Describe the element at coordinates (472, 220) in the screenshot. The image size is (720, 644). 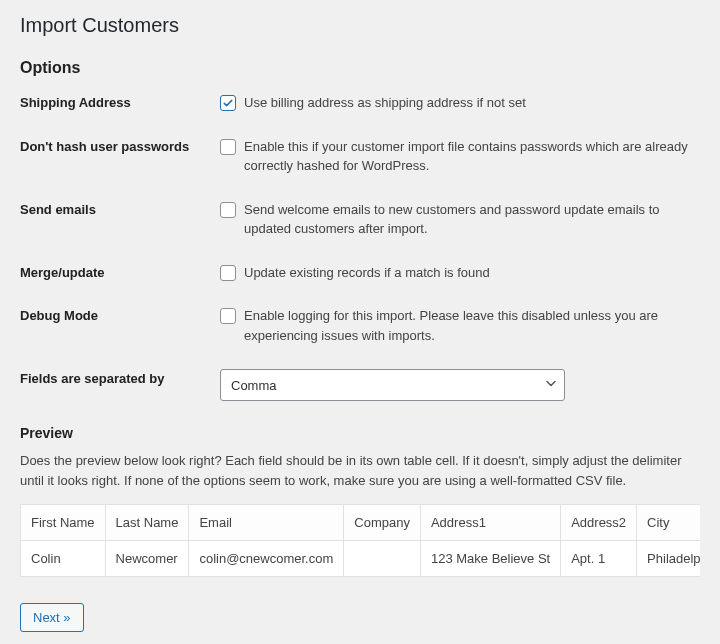
I see `send-emails-text: Send welcome emails to new customers and…` at that location.